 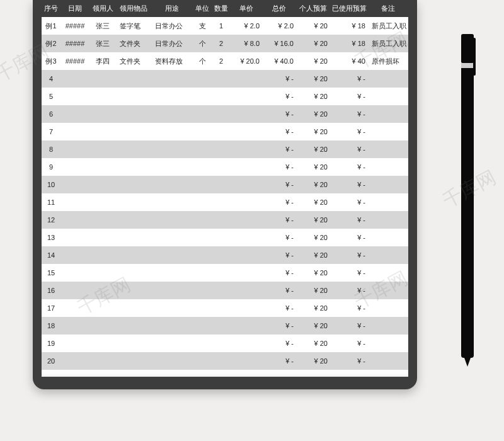 I want to click on table-row: 18¥ -¥ 20¥ -, so click(x=225, y=326).